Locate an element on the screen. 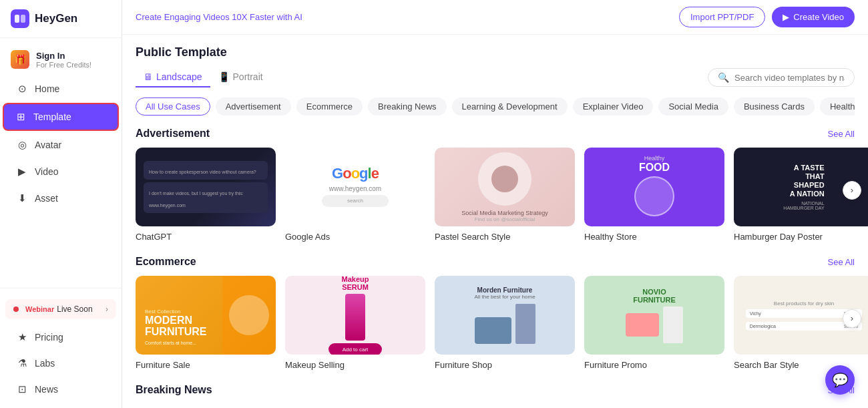 This screenshot has width=868, height=408. sidebar-bottom: Webinar Live Soon › ★ Pricing ⚗ Labs ⊡ N… is located at coordinates (61, 348).